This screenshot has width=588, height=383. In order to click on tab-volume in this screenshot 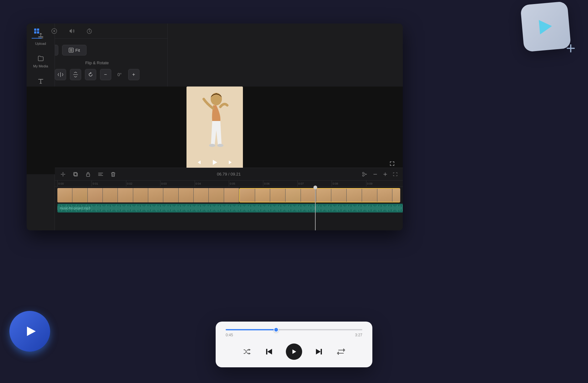, I will do `click(72, 31)`.